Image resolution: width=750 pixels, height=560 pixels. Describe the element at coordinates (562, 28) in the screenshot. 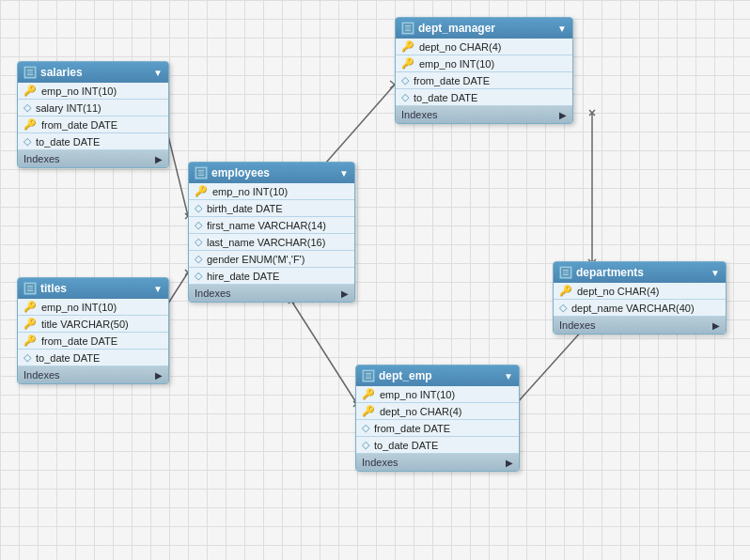

I see `dropdown-dept-manager: ▼` at that location.